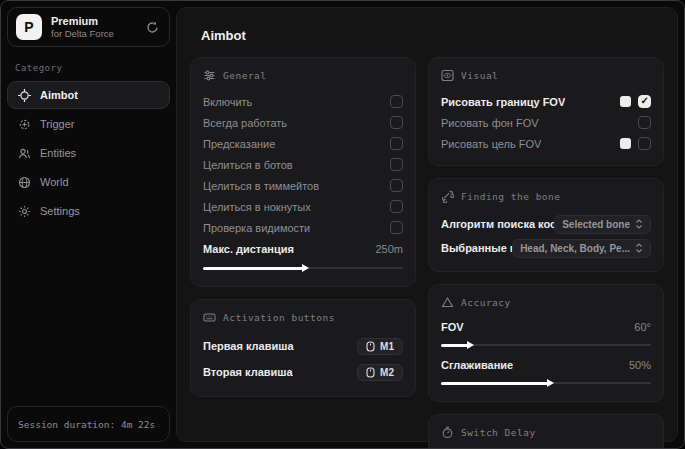 Image resolution: width=685 pixels, height=449 pixels. I want to click on gear-icon, so click(24, 212).